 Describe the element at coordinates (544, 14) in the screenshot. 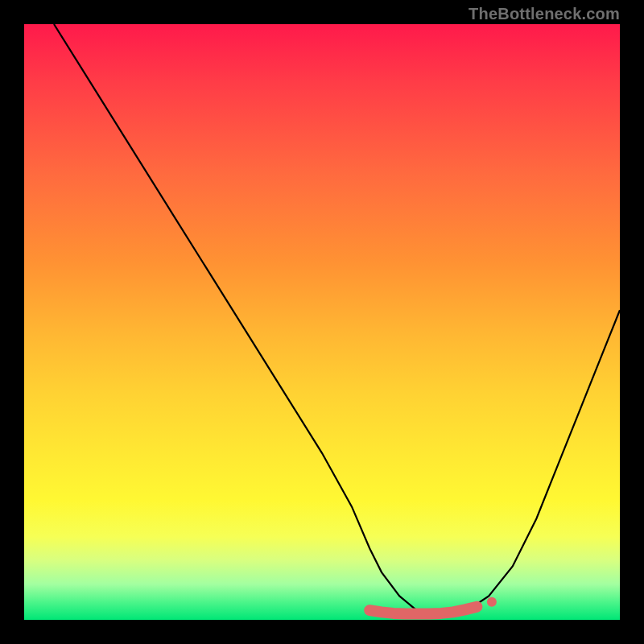

I see `watermark-text: TheBottleneck.com` at that location.